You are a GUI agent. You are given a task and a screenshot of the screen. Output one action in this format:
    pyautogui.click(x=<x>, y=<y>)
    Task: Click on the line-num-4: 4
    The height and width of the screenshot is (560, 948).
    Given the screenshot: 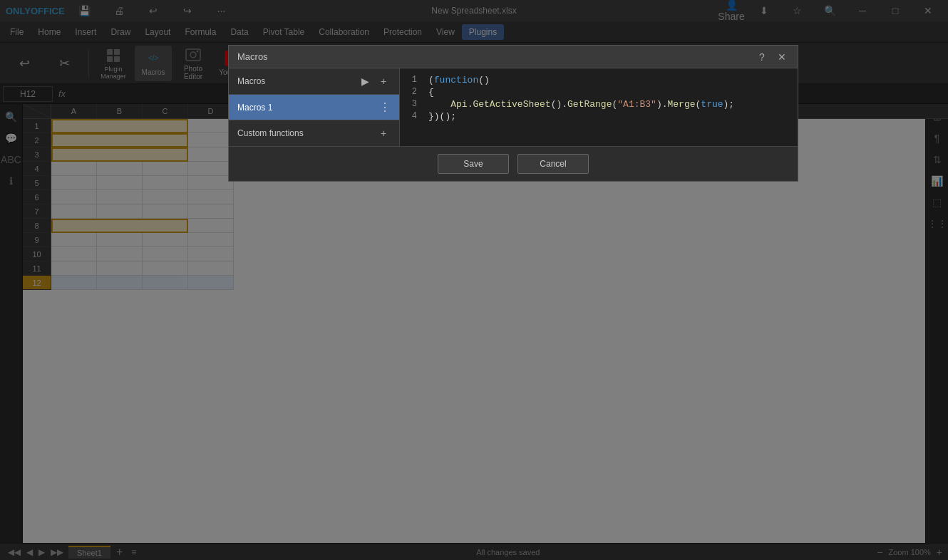 What is the action you would take?
    pyautogui.click(x=414, y=116)
    